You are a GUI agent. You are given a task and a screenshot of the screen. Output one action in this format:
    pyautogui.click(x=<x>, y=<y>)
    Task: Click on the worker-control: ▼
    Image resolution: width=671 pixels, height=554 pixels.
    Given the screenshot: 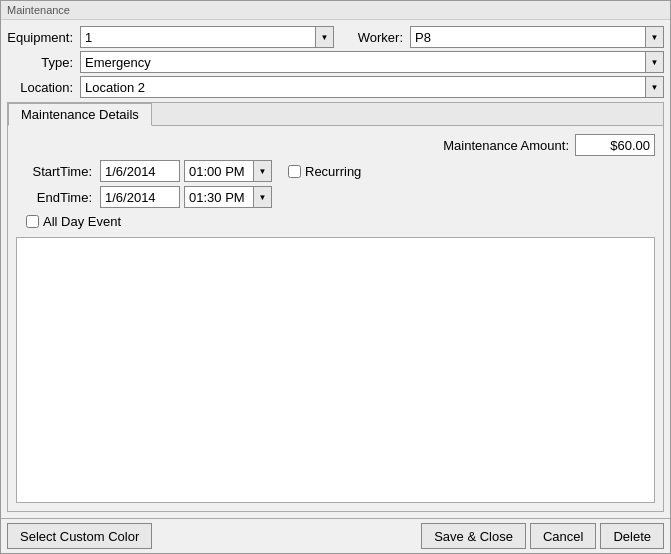 What is the action you would take?
    pyautogui.click(x=537, y=37)
    